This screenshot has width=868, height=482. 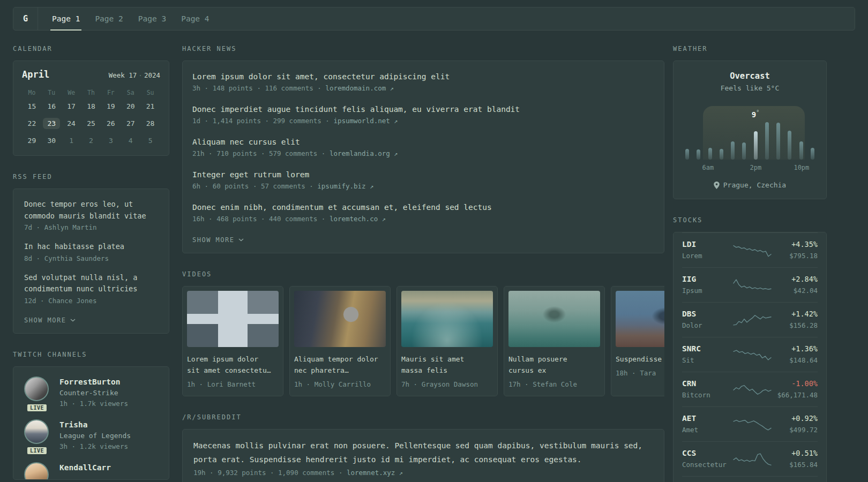 I want to click on stock-row: IIG Ipsum +2.84% $42.04, so click(x=750, y=285).